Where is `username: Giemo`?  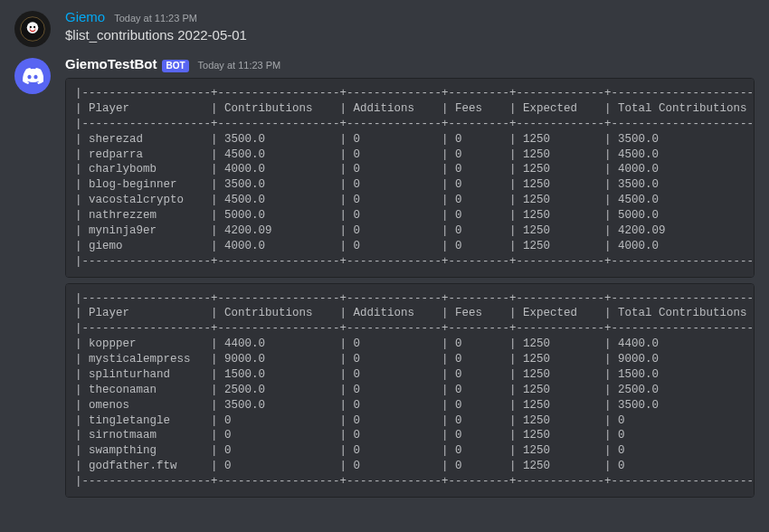 username: Giemo is located at coordinates (85, 16).